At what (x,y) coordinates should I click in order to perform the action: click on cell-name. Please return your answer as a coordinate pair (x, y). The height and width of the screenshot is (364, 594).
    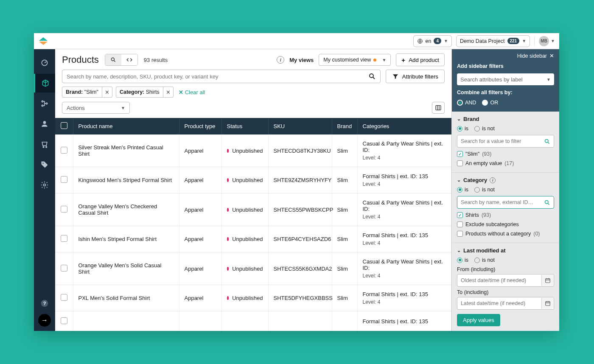
    Looking at the image, I should click on (126, 322).